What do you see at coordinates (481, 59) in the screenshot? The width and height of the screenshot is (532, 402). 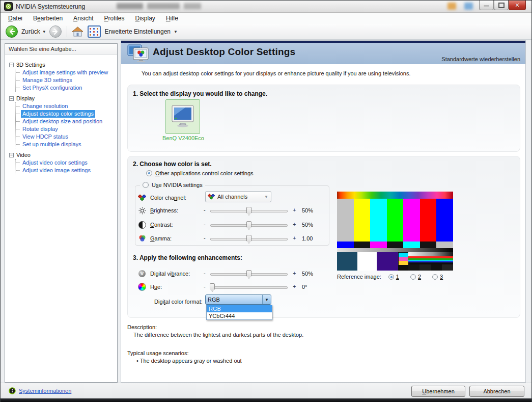 I see `restore-defaults-link: Standardwerte wiederherstellen` at bounding box center [481, 59].